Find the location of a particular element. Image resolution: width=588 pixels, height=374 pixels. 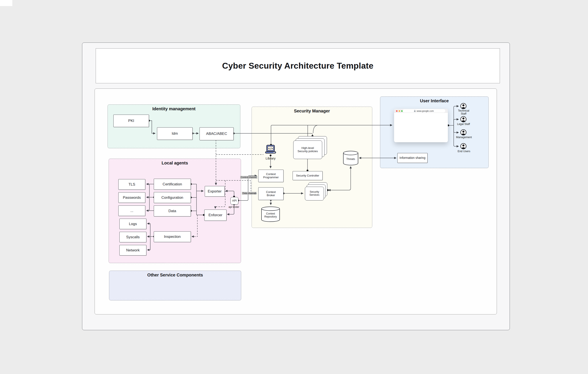

group-user-interface-title: User Interface is located at coordinates (434, 101).